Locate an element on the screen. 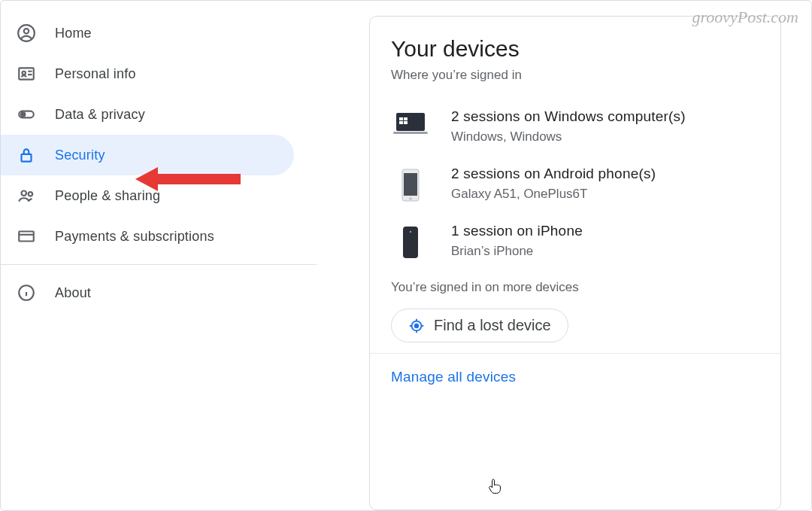 The image size is (812, 511). device-title: 2 sessions on Android phone(s) is located at coordinates (605, 174).